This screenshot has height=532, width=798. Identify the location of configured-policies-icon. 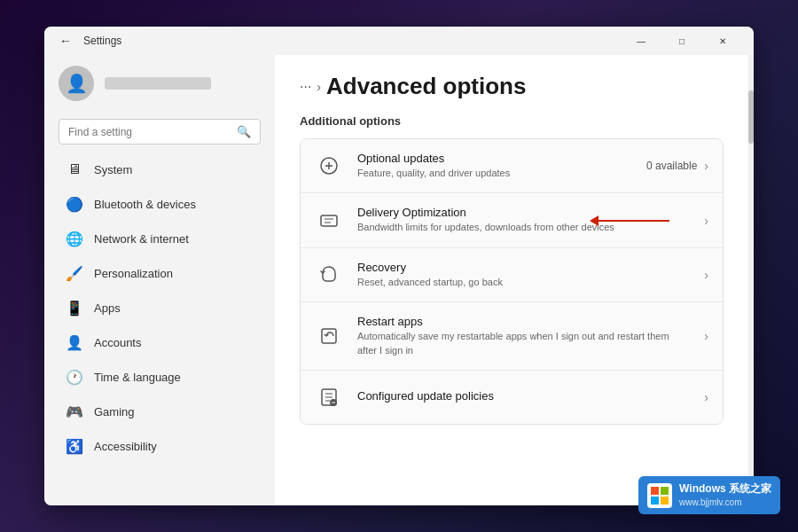
(329, 397).